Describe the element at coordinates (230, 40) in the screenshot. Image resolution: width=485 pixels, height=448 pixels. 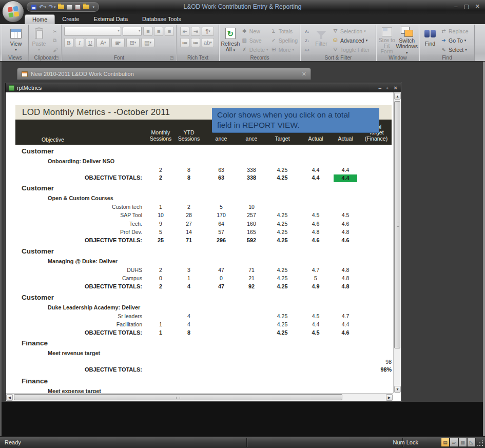
I see `refresh-all-button: ↻ Refresh All ▾` at that location.